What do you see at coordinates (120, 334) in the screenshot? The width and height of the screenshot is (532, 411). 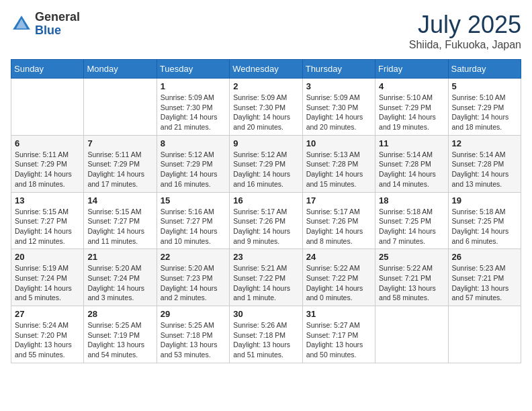 I see `calendar-cell: 28Sunrise: 5:25 AM Sunset: 7:19 PM Dayli…` at bounding box center [120, 334].